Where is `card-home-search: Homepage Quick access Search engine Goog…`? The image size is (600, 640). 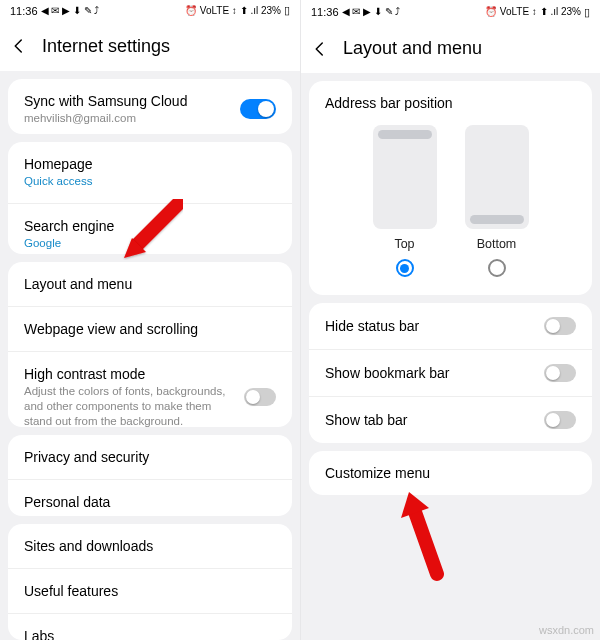
card-home-search: Homepage Quick access Search engine Goog… is located at coordinates (150, 198).